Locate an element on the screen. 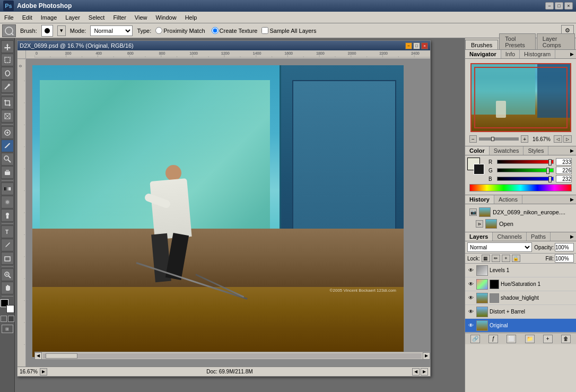 The image size is (576, 392). quickmask-mode is located at coordinates (11, 319).